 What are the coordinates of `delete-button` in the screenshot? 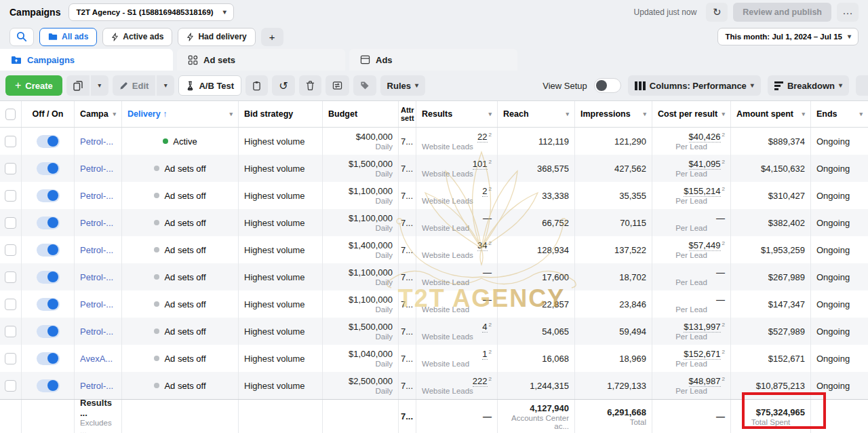 It's located at (311, 86).